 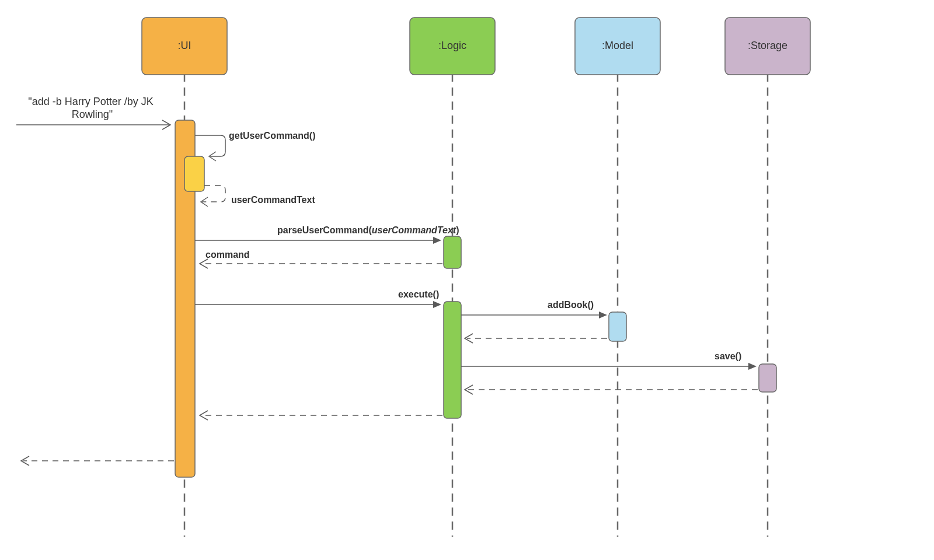 I want to click on message-execute: execute(), so click(x=318, y=299).